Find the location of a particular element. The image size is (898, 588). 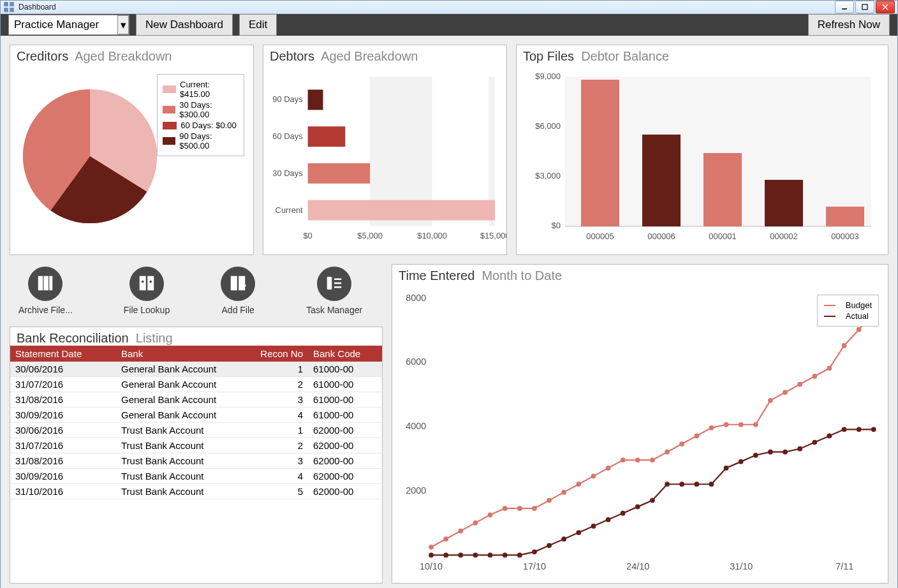

svg-text: $9,000 is located at coordinates (548, 77).